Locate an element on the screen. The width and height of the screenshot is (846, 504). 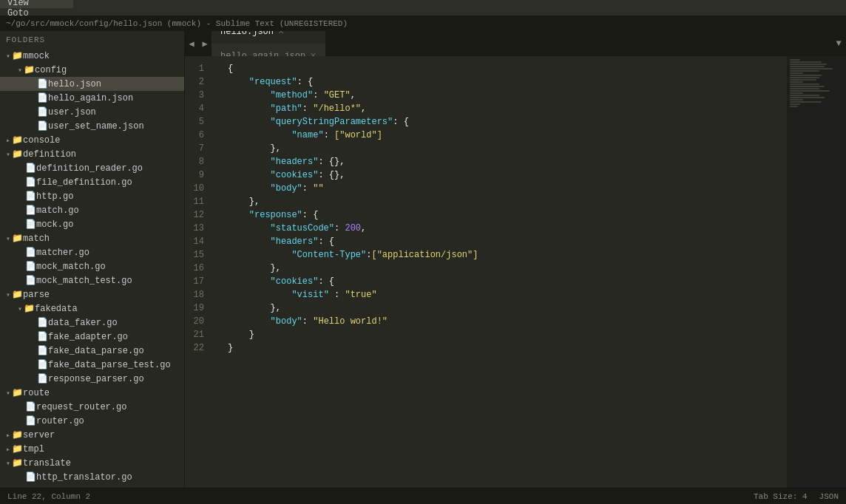
code-line-10: "body": "" is located at coordinates (504, 188).